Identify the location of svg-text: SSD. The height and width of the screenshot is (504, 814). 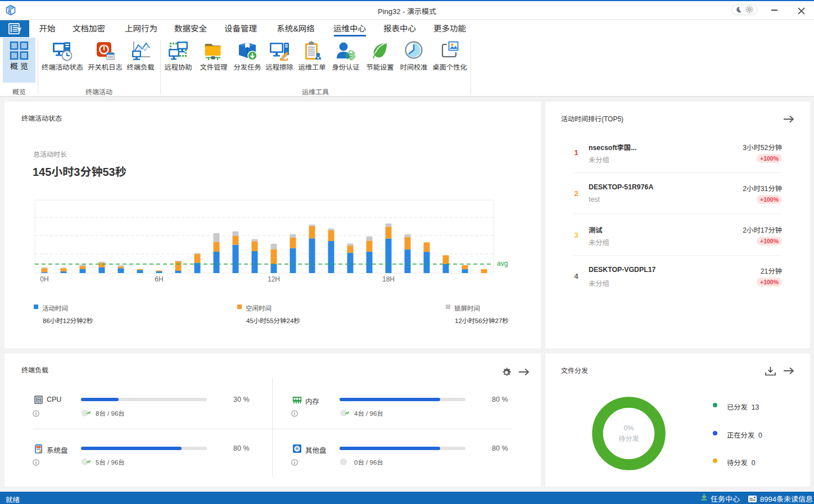
(39, 449).